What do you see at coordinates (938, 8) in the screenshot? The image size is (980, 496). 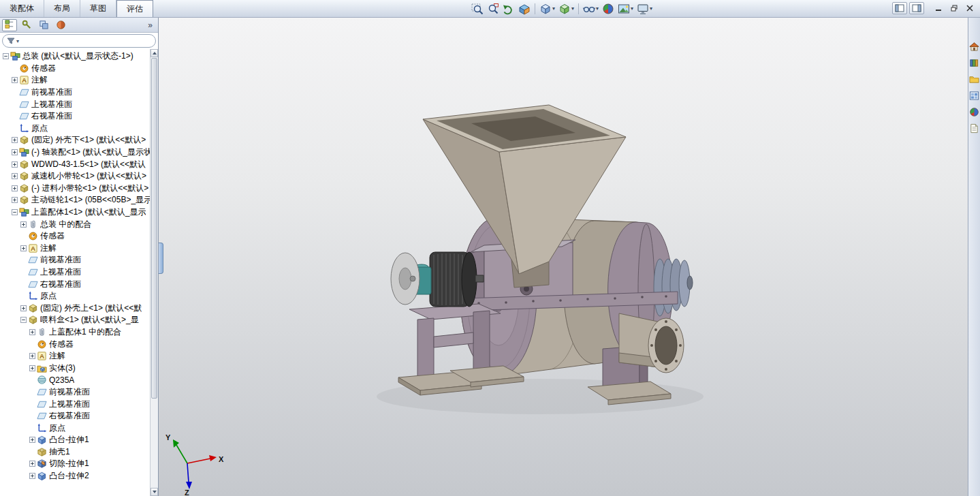 I see `minimize-window-button` at bounding box center [938, 8].